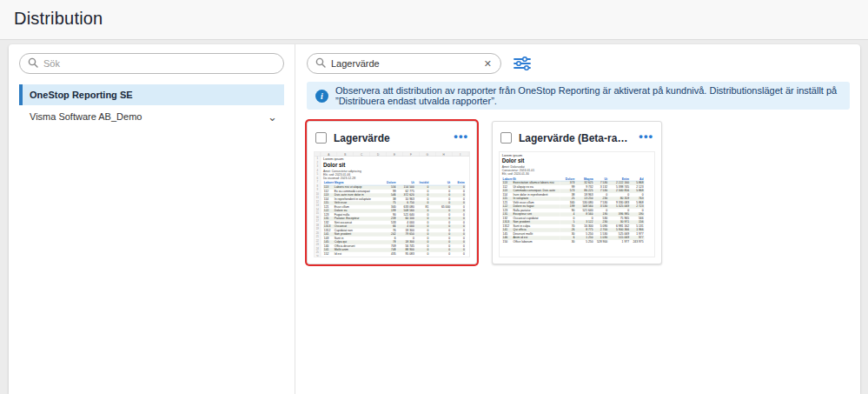 This screenshot has height=394, width=868. What do you see at coordinates (390, 138) in the screenshot?
I see `card-title: Lagervärde` at bounding box center [390, 138].